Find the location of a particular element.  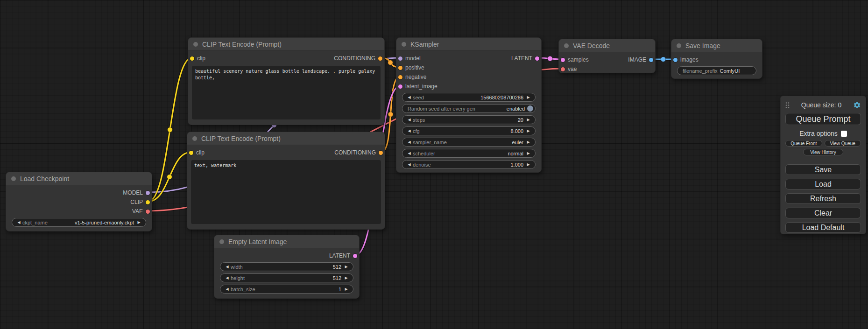

node-ksampler: KSamplermodelLATENTpositivenegativelaten… is located at coordinates (469, 105).